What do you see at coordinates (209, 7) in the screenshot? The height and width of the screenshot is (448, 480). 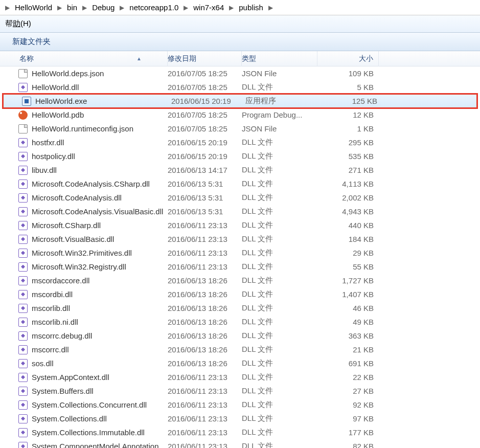 I see `breadcrumb-item: win7-x64` at bounding box center [209, 7].